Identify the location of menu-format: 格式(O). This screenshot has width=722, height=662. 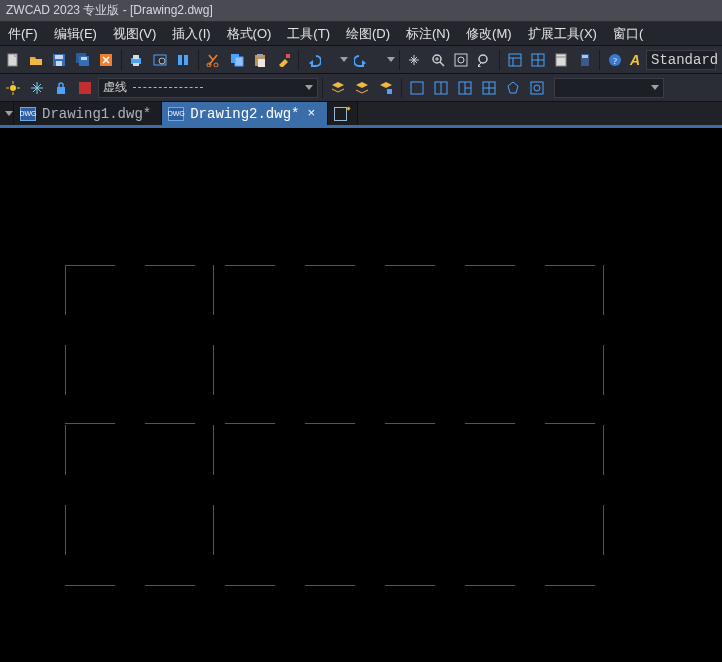
(250, 34).